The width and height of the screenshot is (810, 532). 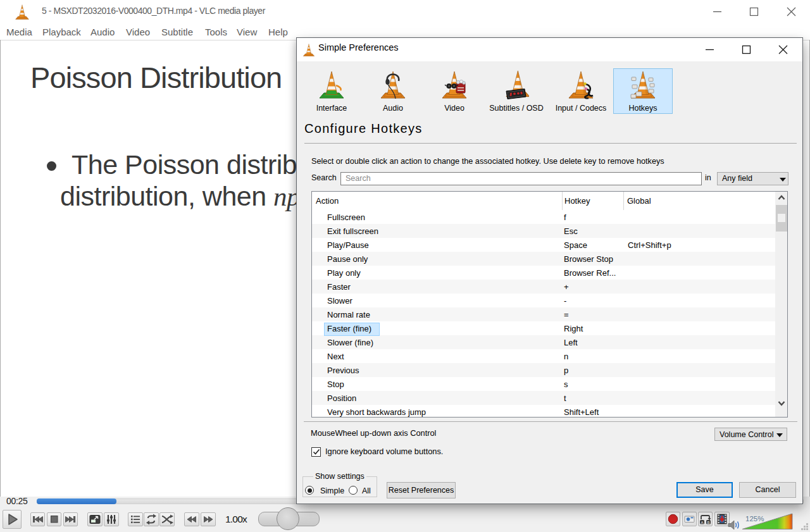 I want to click on svg-text: B, so click(x=709, y=523).